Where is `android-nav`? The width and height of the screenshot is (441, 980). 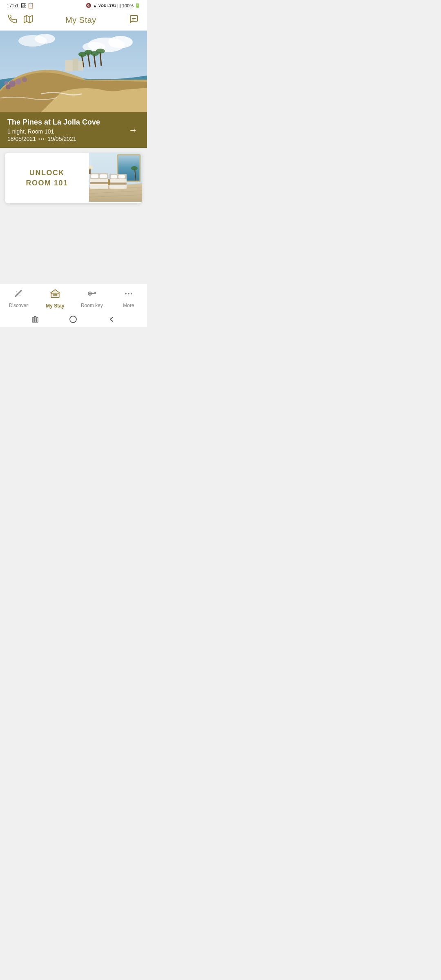 android-nav is located at coordinates (74, 319).